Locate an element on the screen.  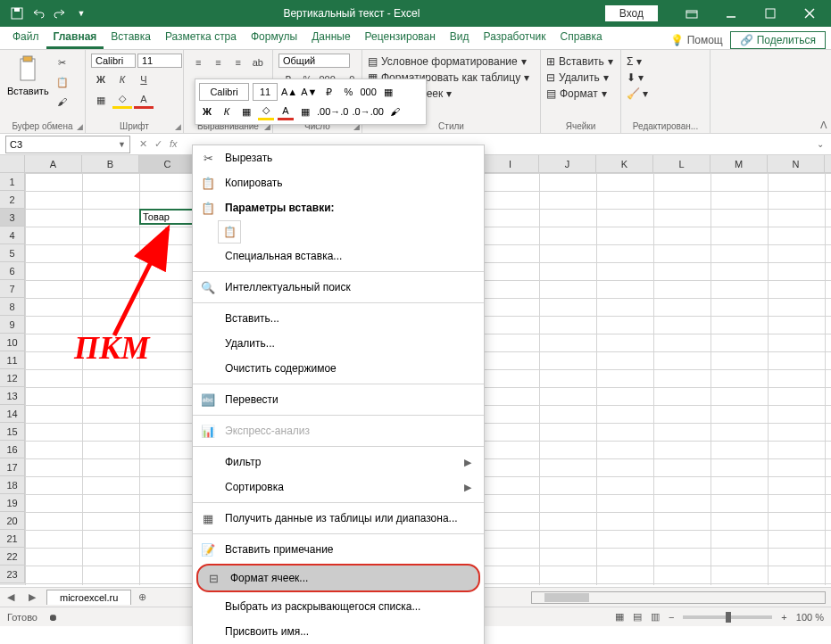
row-header-11: 11 is located at coordinates (12, 360).